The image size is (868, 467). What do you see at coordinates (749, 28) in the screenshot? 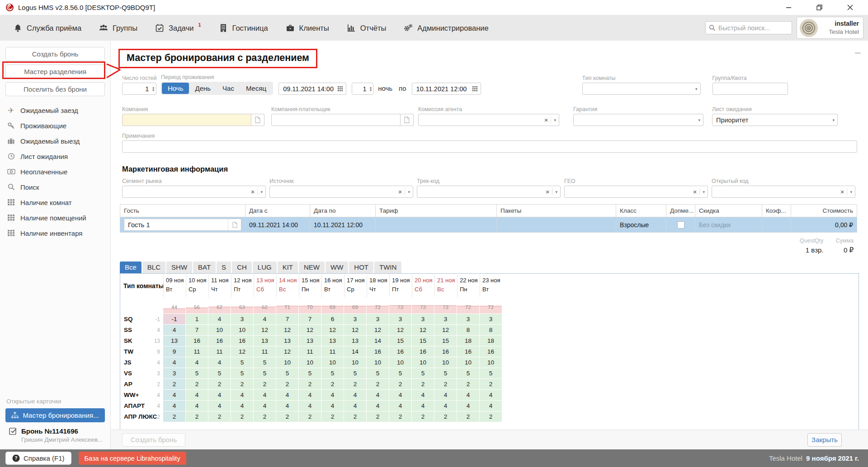
I see `quick-search-box` at bounding box center [749, 28].